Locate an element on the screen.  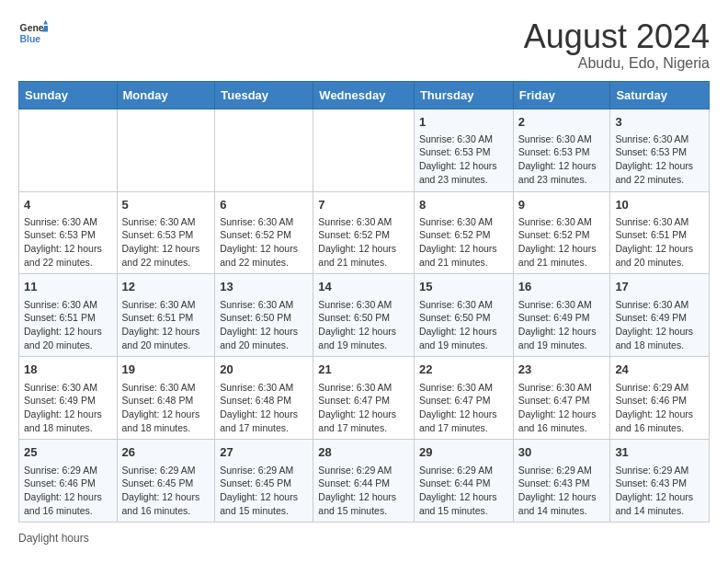
day-of-week-header: Friday is located at coordinates (562, 95).